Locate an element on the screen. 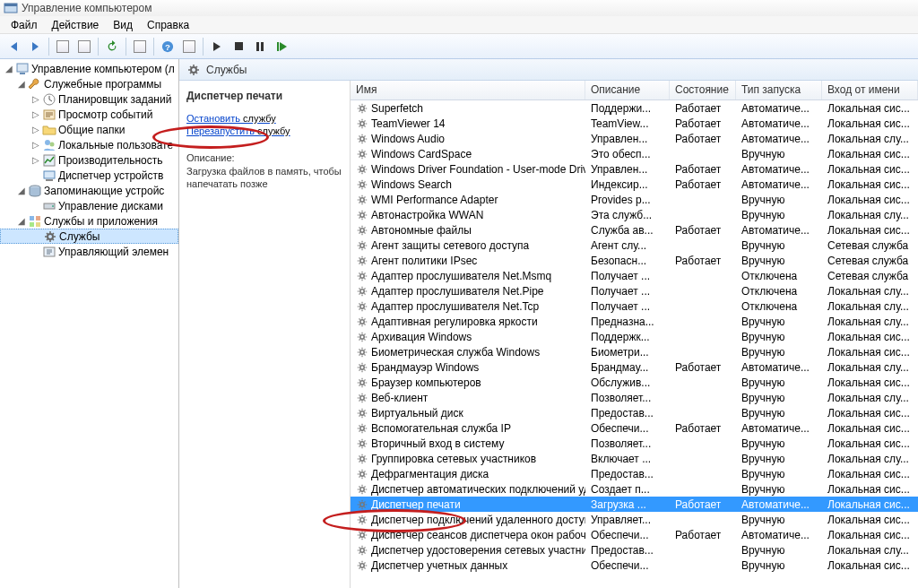 The image size is (918, 588). service-row: Брандмауэр WindowsБрандмау...РаботаетАвт… is located at coordinates (635, 368).